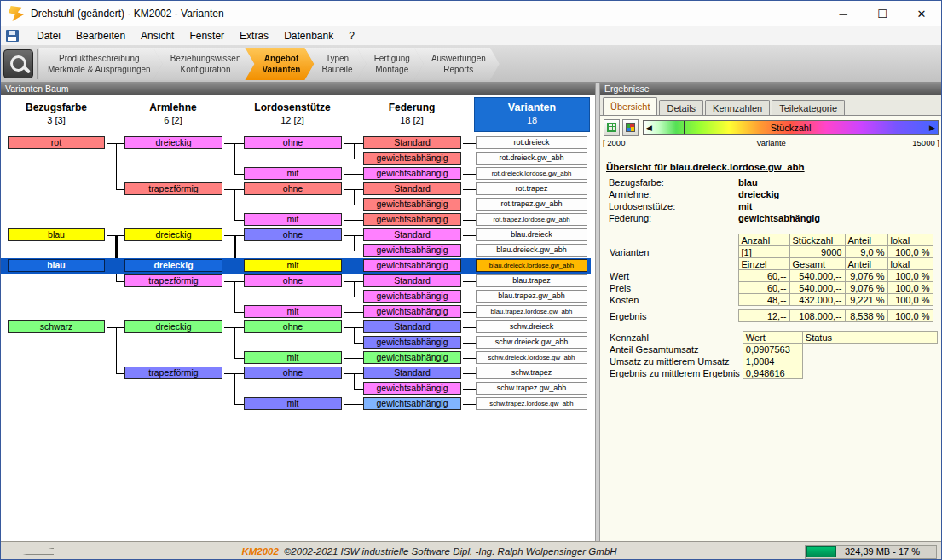 The image size is (942, 560). I want to click on tab-ubersicht: Übersicht, so click(630, 106).